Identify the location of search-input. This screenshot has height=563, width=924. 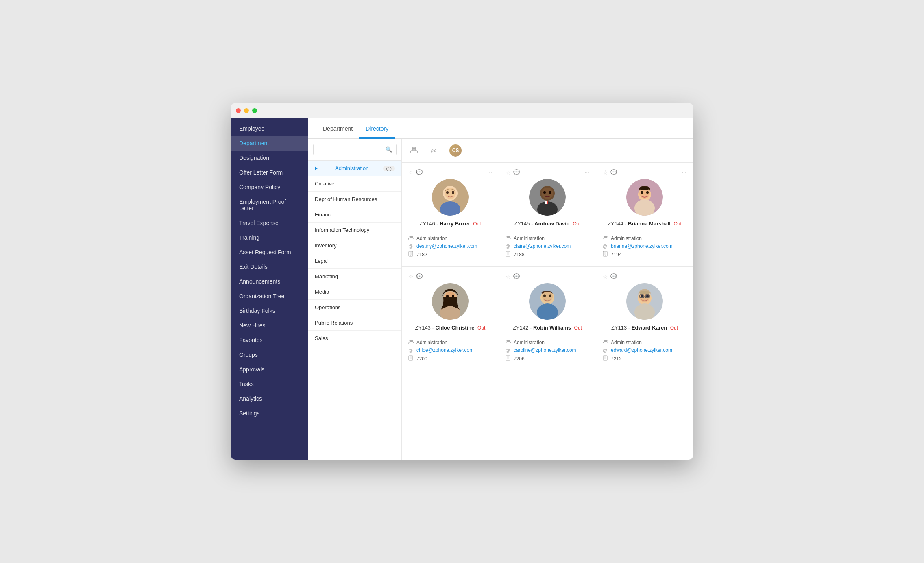
(351, 150).